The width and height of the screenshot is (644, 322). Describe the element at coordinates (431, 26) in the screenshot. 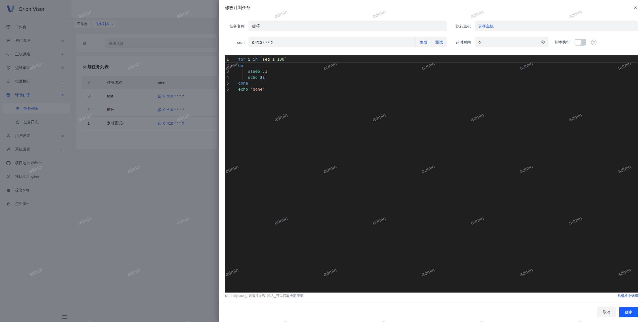

I see `form-row-1: 任务名称 执行主机 选择主机` at that location.